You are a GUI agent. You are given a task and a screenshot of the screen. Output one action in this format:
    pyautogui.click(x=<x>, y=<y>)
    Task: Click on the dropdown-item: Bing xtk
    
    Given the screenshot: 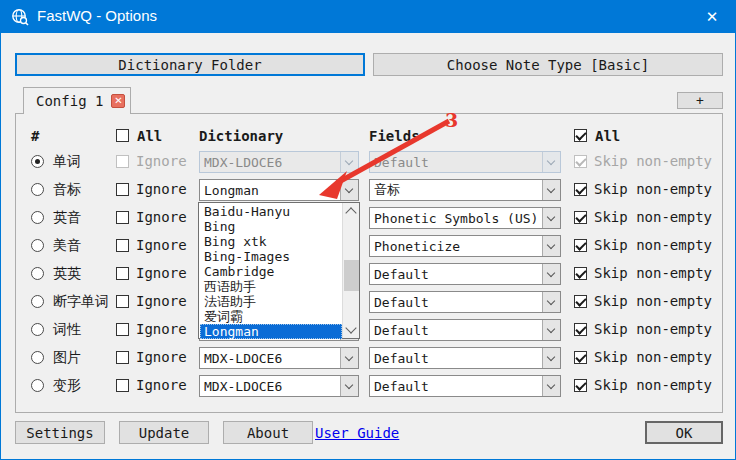 What is the action you would take?
    pyautogui.click(x=271, y=242)
    